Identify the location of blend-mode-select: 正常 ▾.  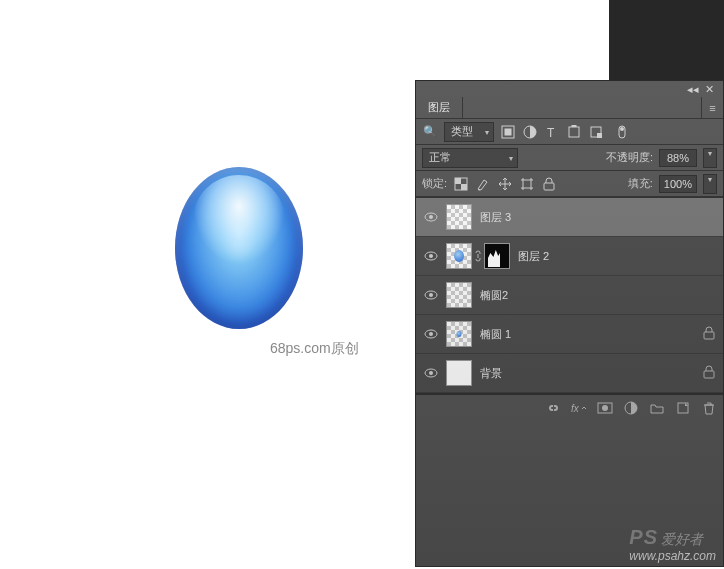
(470, 158).